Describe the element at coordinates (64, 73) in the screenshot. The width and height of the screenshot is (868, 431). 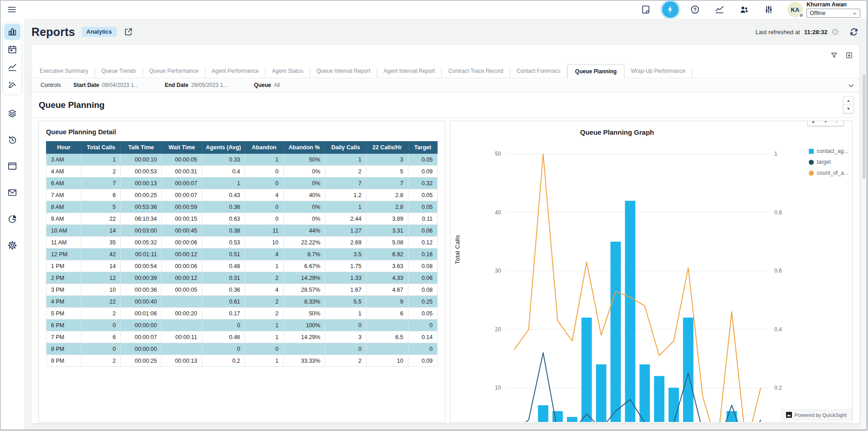
I see `tab-executive-summary: Executive Summary` at that location.